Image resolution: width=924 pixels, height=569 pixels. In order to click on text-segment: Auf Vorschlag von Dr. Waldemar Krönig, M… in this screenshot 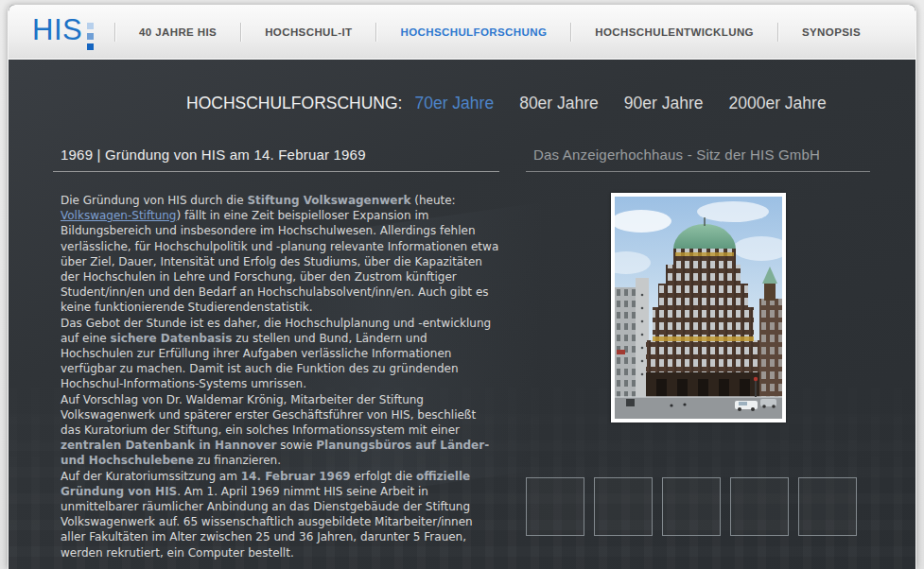, I will do `click(269, 415)`.